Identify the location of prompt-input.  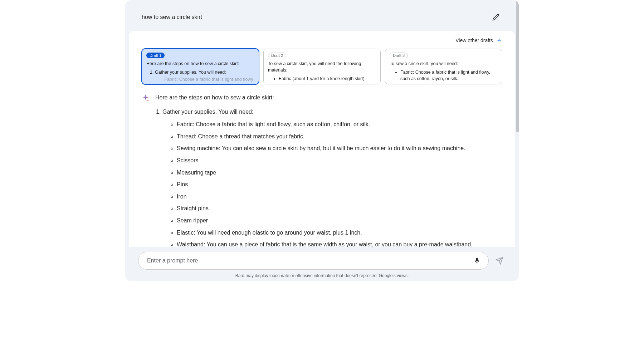
(309, 261).